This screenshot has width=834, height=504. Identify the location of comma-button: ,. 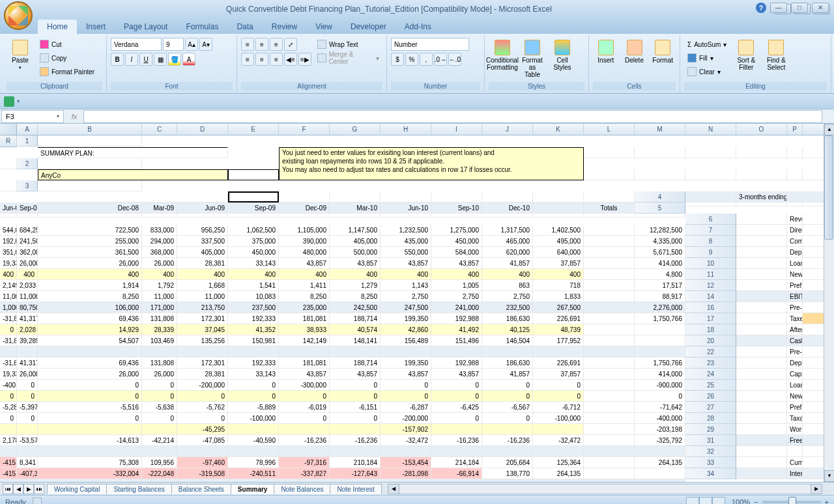
(426, 59).